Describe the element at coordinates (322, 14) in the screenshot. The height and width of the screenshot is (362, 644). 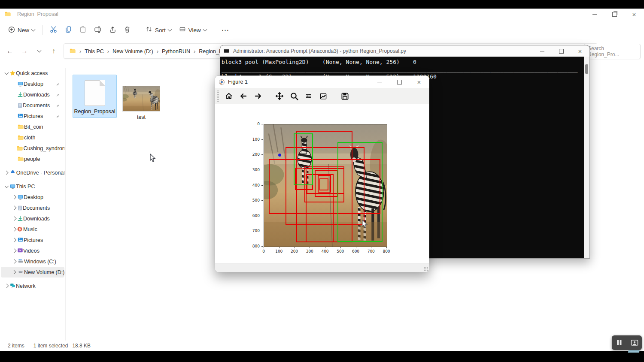
I see `explorer-titlebar: Region_Proposal ×` at that location.